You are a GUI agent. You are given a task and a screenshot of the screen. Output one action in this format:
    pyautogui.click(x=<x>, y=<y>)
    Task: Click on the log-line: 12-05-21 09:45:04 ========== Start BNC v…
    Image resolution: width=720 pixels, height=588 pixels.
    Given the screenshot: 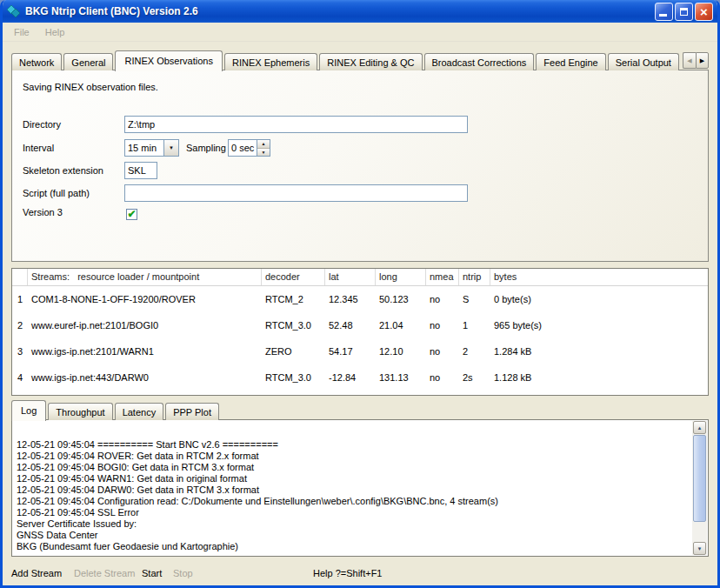 What is the action you would take?
    pyautogui.click(x=353, y=445)
    